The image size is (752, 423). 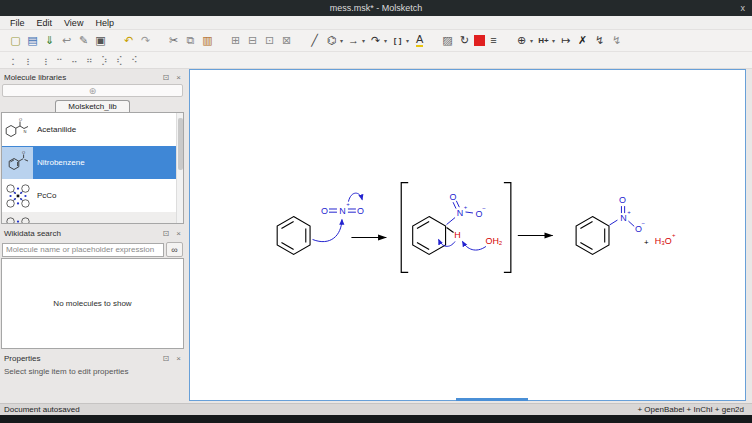 What do you see at coordinates (180, 144) in the screenshot?
I see `library-scrollbar-thumb` at bounding box center [180, 144].